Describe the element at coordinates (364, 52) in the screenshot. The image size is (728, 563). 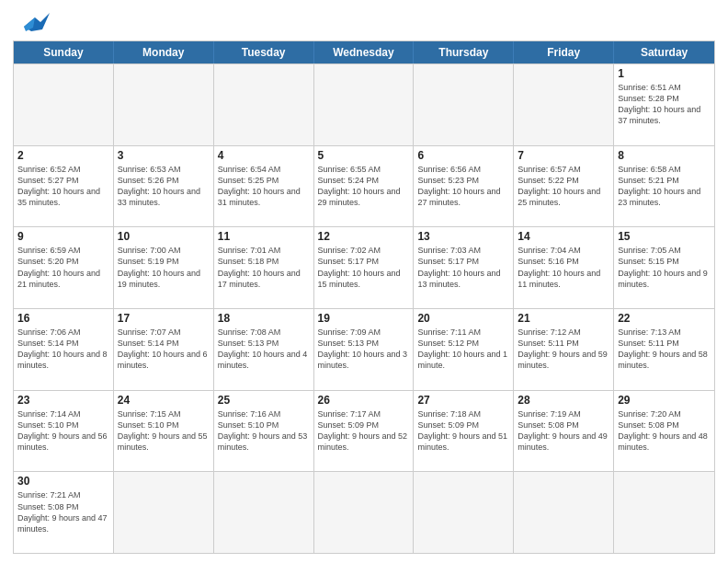
I see `calendar-header: SundayMondayTuesdayWednesdayThursdayFrid…` at that location.